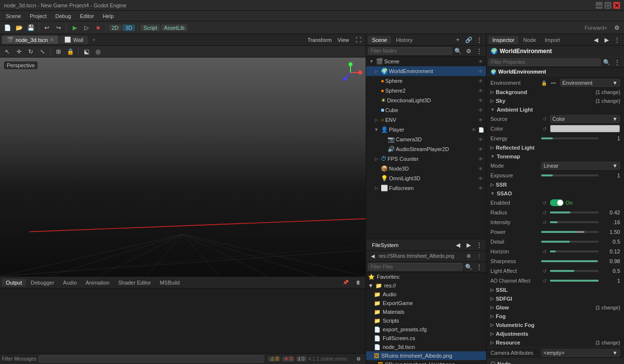  What do you see at coordinates (426, 312) in the screenshot?
I see `fs-item-materials: 📁 Materials` at bounding box center [426, 312].